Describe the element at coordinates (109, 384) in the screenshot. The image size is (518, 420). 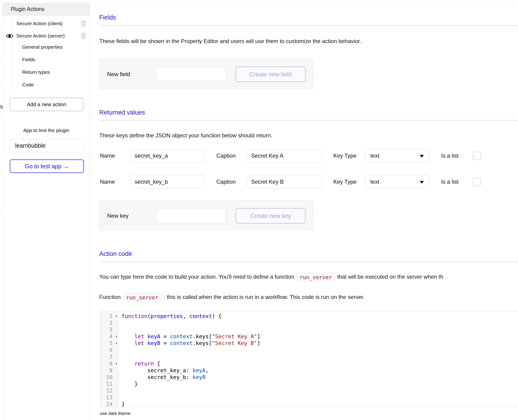
I see `line-number: 11` at that location.